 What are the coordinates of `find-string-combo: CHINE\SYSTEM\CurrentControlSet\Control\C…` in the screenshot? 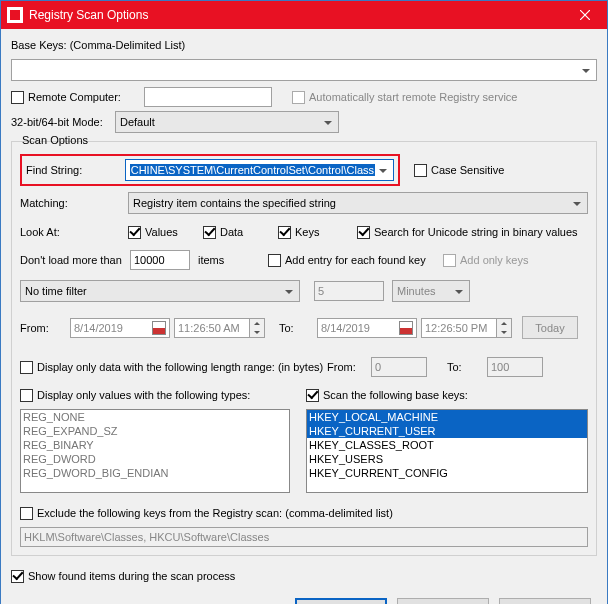 It's located at (260, 170).